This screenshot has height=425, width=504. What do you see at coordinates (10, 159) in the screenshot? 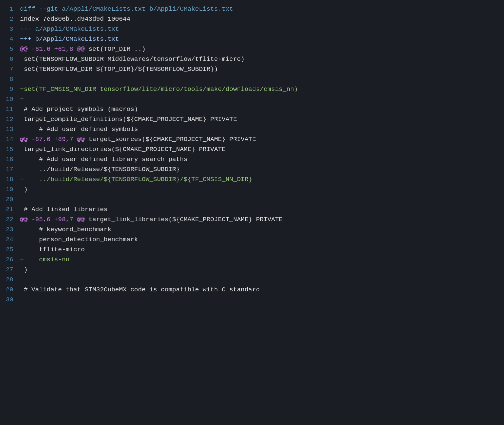
I see `line-number: 16` at bounding box center [10, 159].